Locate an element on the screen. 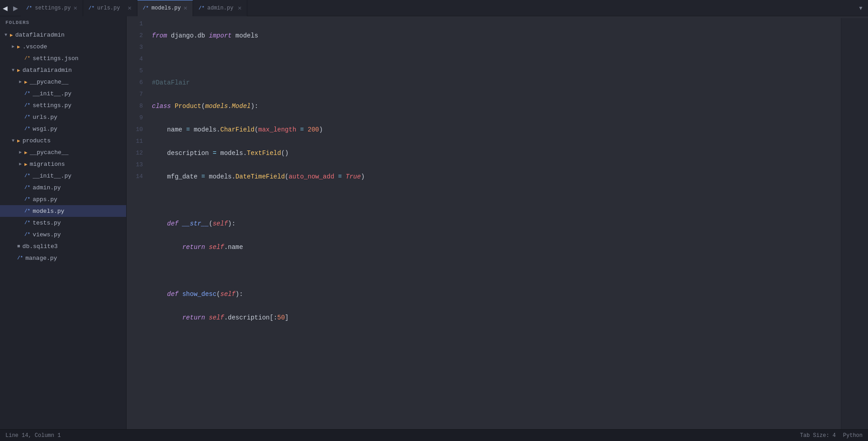 The width and height of the screenshot is (868, 441). tree-label-urls-py: urls.py is located at coordinates (45, 117).